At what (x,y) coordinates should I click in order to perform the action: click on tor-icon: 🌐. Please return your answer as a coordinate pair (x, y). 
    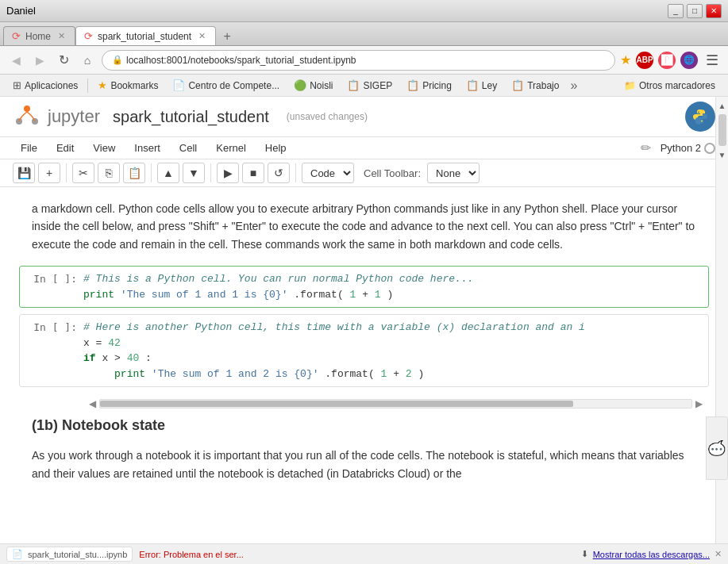
    Looking at the image, I should click on (689, 60).